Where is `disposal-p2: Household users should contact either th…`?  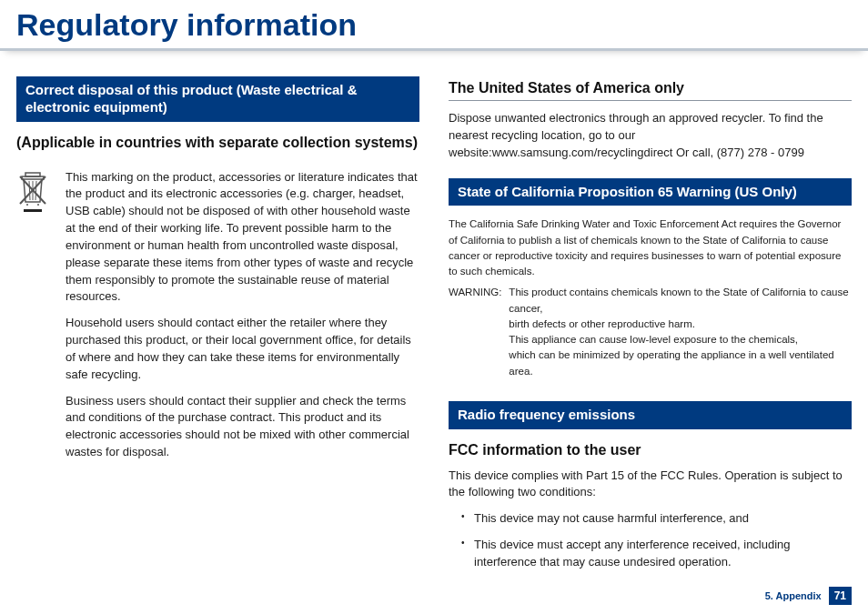 disposal-p2: Household users should contact either th… is located at coordinates (242, 349).